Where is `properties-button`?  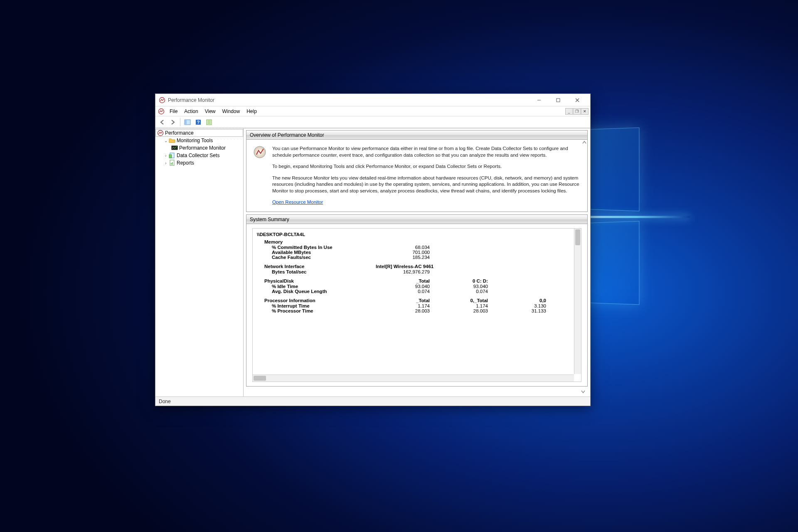 properties-button is located at coordinates (209, 122).